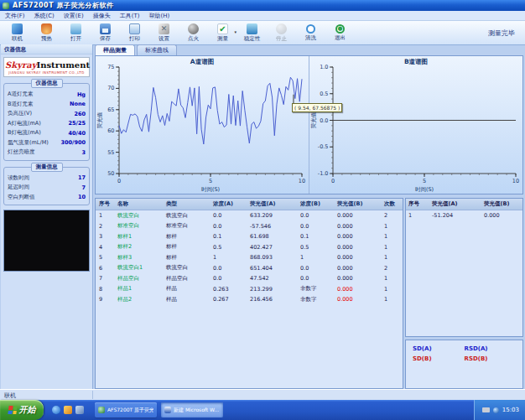  Describe the element at coordinates (230, 247) in the screenshot. I see `cell-conc-a: 0.5` at that location.